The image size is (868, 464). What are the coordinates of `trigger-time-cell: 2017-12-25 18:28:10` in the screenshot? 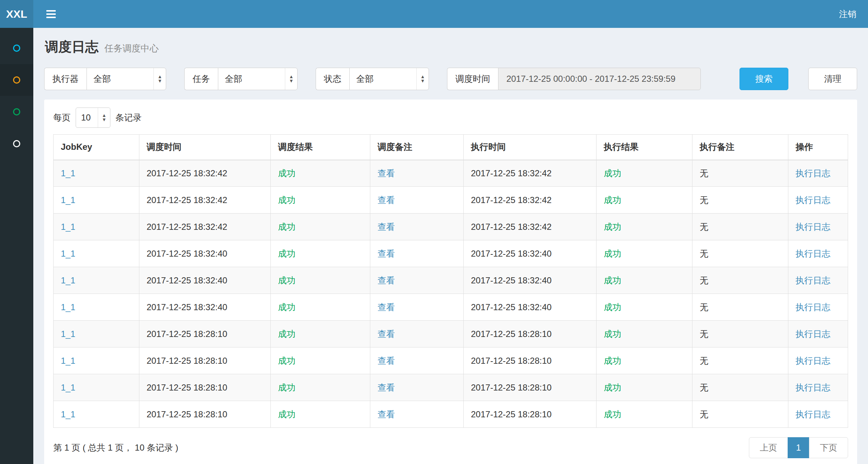 It's located at (205, 334).